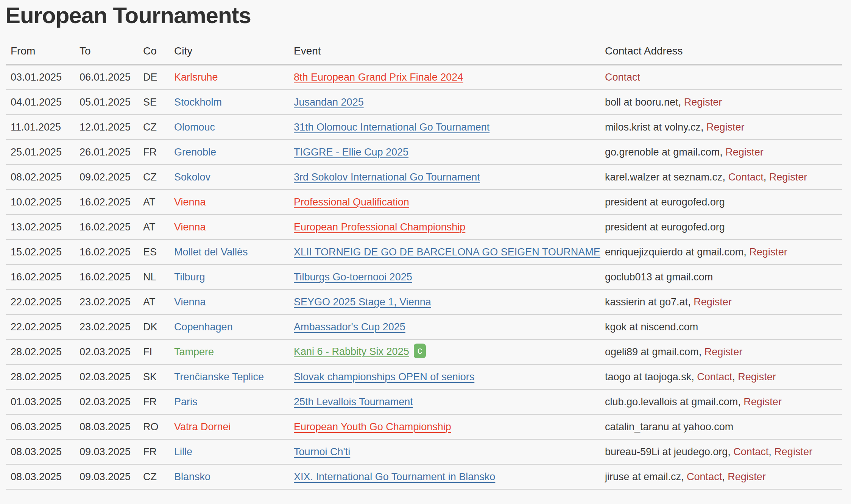 This screenshot has height=504, width=851. Describe the element at coordinates (41, 47) in the screenshot. I see `header-from: From` at that location.